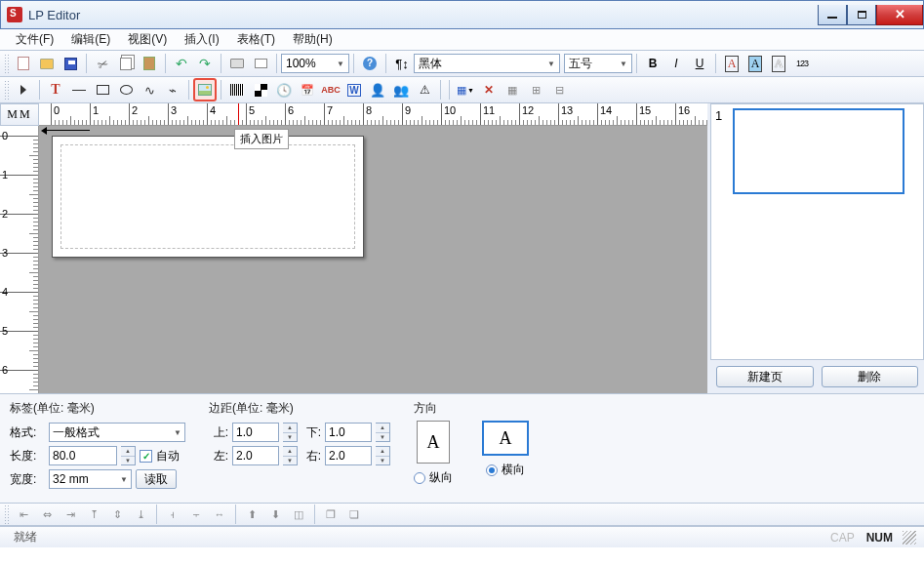 The width and height of the screenshot is (924, 565). I want to click on outline-font-button: A, so click(779, 63).